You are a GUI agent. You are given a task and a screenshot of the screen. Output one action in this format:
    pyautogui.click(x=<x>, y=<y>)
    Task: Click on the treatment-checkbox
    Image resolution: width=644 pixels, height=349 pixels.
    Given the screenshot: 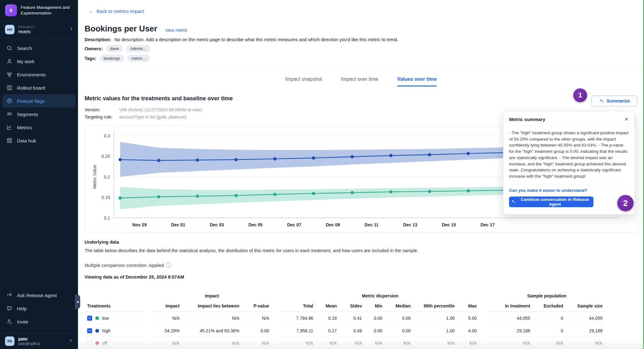 What is the action you would take?
    pyautogui.click(x=90, y=343)
    